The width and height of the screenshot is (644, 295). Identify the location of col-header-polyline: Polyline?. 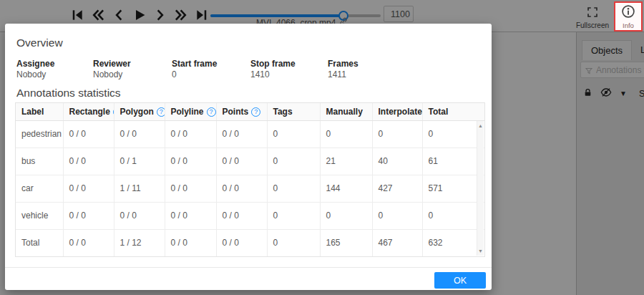
(190, 112).